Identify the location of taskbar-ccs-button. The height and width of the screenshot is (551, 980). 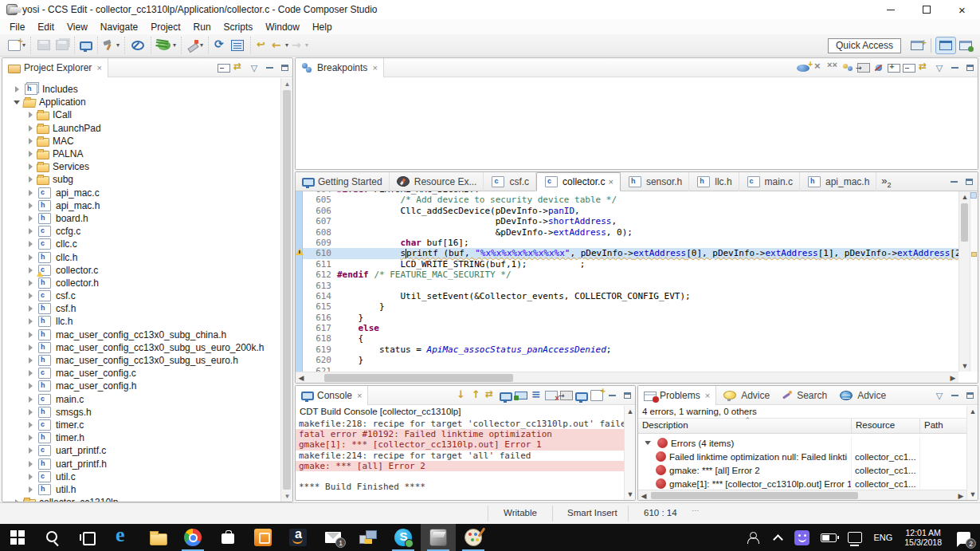
(438, 537).